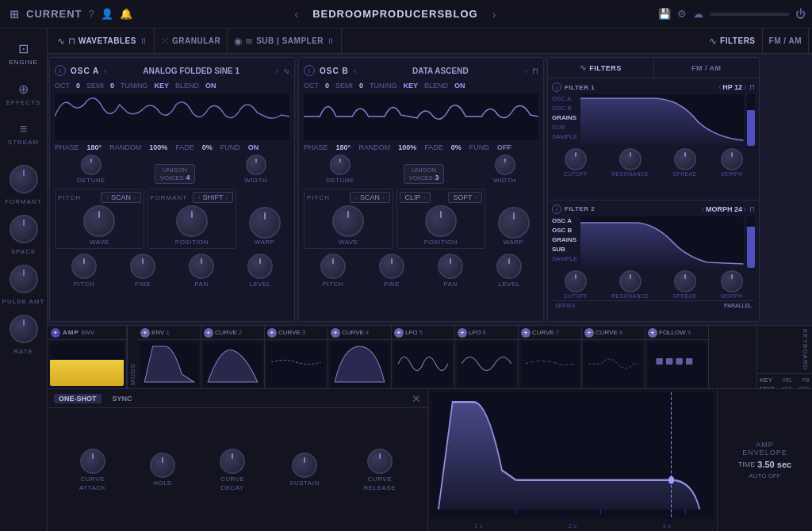 The height and width of the screenshot is (531, 812). What do you see at coordinates (60, 71) in the screenshot?
I see `osc-a-info-icon: i` at bounding box center [60, 71].